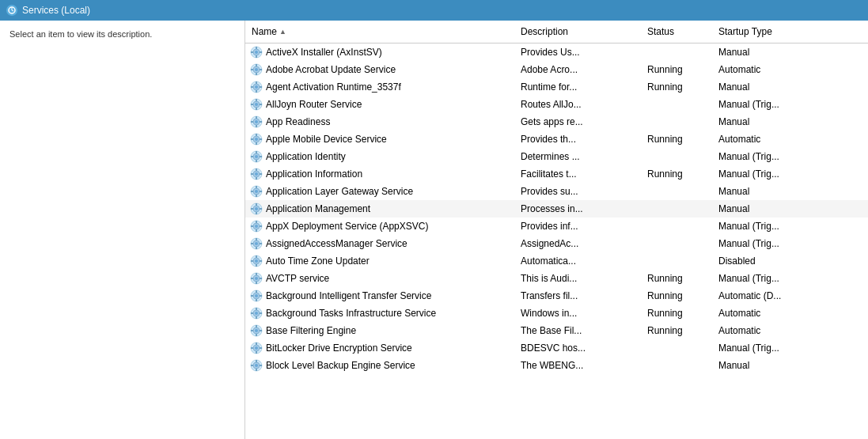 The width and height of the screenshot is (868, 439). Describe the element at coordinates (578, 52) in the screenshot. I see `service-description-cell: Provides Us...` at that location.